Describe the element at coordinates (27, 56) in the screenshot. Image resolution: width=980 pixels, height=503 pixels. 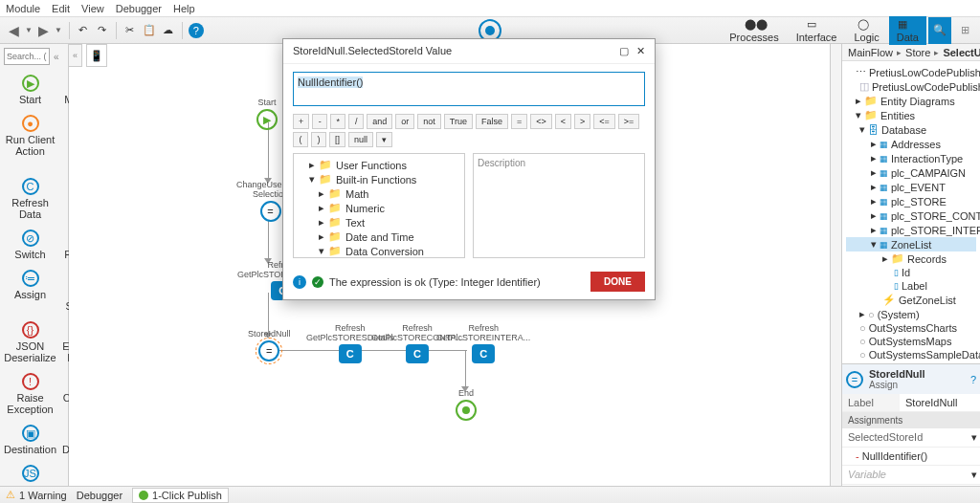
I see `palette-search-input` at that location.